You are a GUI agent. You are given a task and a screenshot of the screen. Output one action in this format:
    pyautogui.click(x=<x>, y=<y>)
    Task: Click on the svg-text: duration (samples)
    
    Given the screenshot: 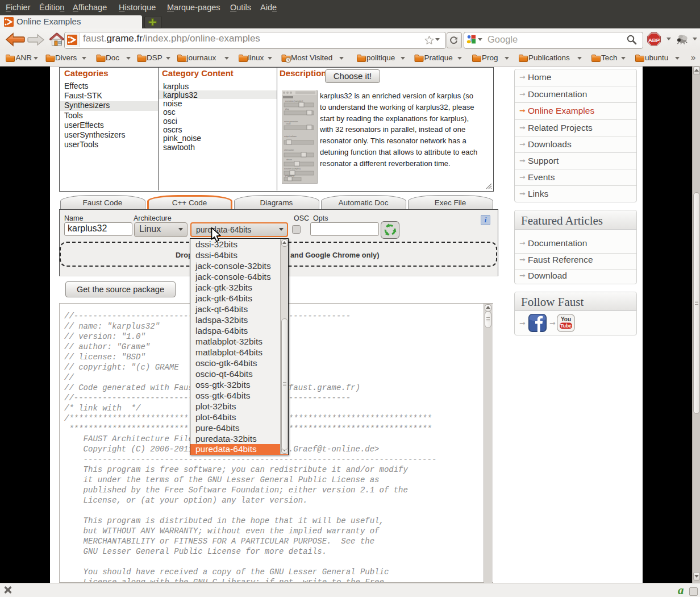 What is the action you would take?
    pyautogui.click(x=292, y=169)
    